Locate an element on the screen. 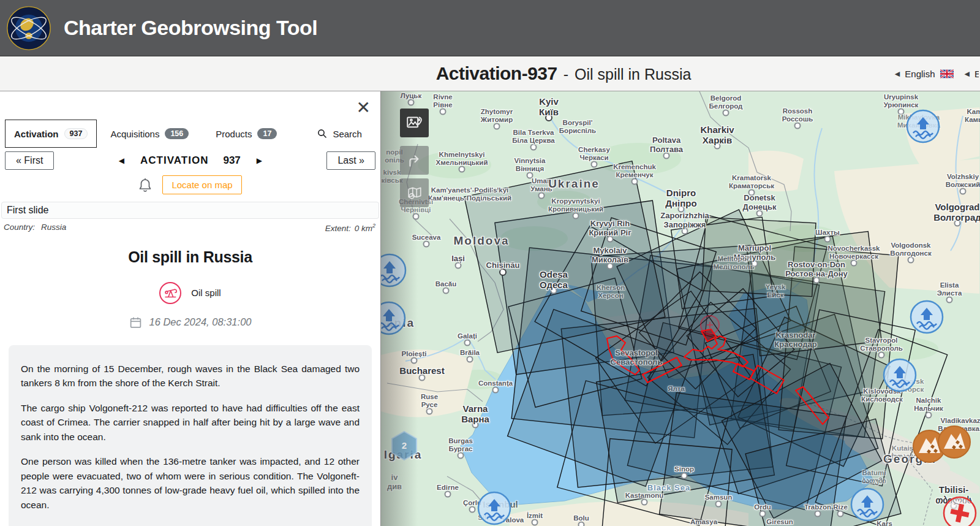  acquisitions-count-badge: 156 is located at coordinates (176, 134).